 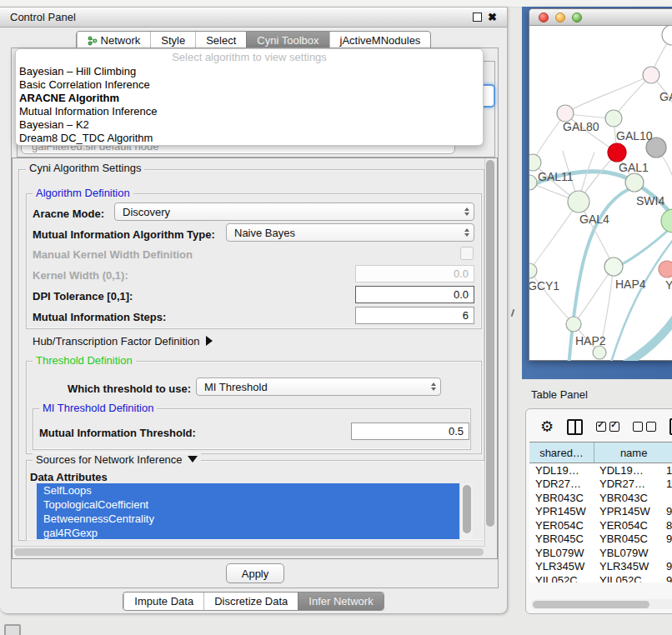 What do you see at coordinates (560, 18) in the screenshot?
I see `minimize-traffic-light` at bounding box center [560, 18].